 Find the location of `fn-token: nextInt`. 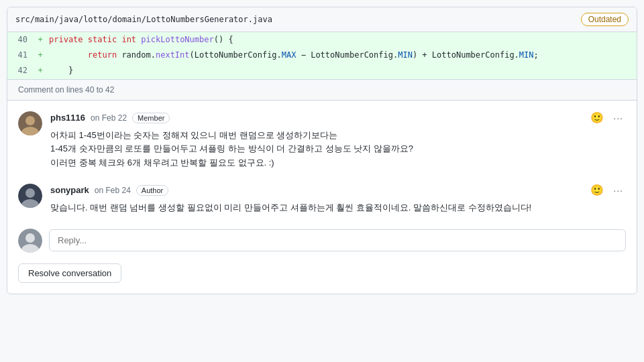

fn-token: nextInt is located at coordinates (173, 55).